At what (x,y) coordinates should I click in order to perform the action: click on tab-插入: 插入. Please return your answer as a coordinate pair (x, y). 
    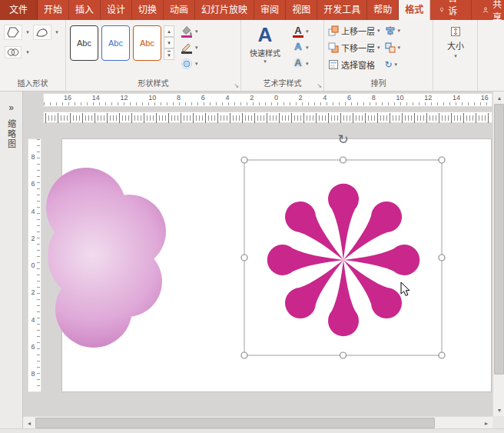
    Looking at the image, I should click on (85, 10).